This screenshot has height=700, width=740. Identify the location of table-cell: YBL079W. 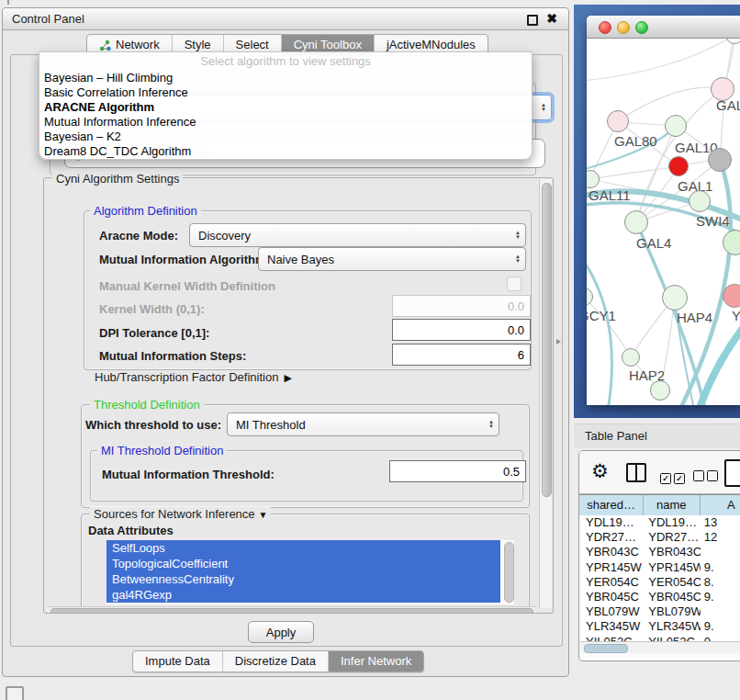
(672, 612).